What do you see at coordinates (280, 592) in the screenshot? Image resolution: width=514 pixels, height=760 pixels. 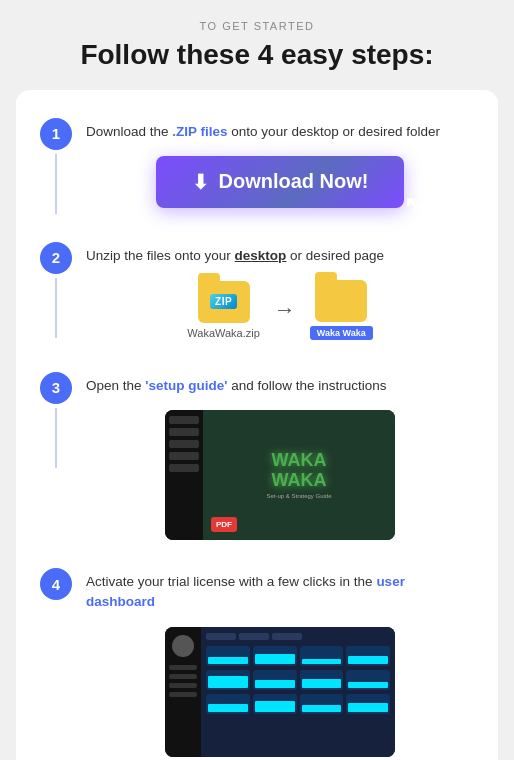 I see `step-4-text: Activate your trial license with a few c…` at bounding box center [280, 592].